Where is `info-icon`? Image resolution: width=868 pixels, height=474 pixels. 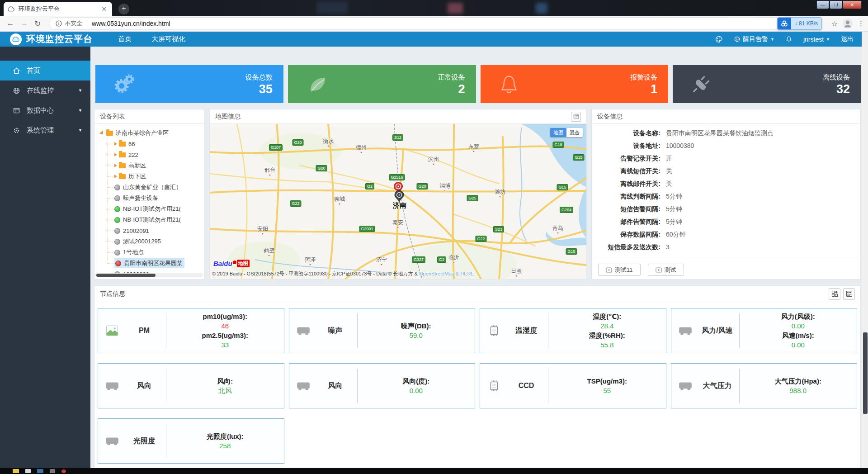
info-icon is located at coordinates (59, 24).